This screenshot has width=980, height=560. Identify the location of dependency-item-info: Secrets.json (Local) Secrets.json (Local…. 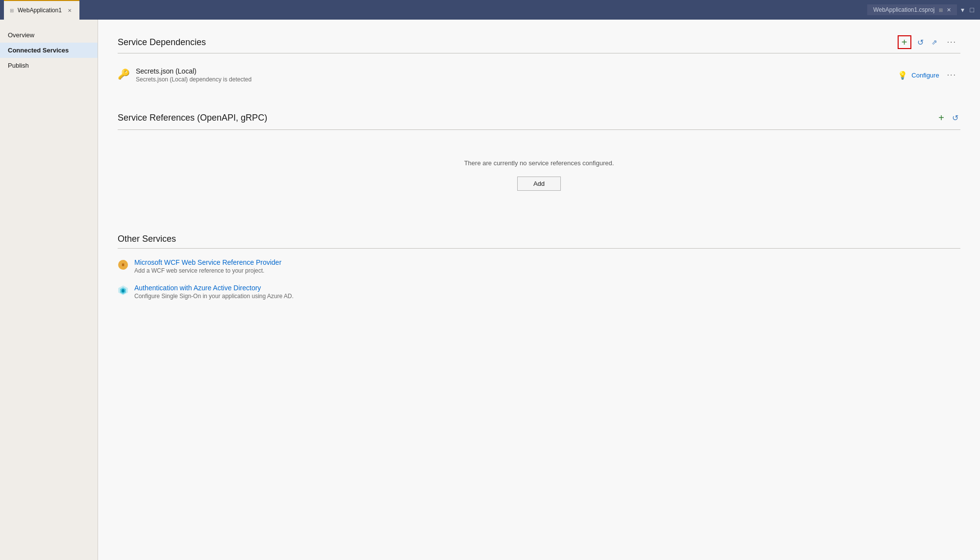
(194, 75).